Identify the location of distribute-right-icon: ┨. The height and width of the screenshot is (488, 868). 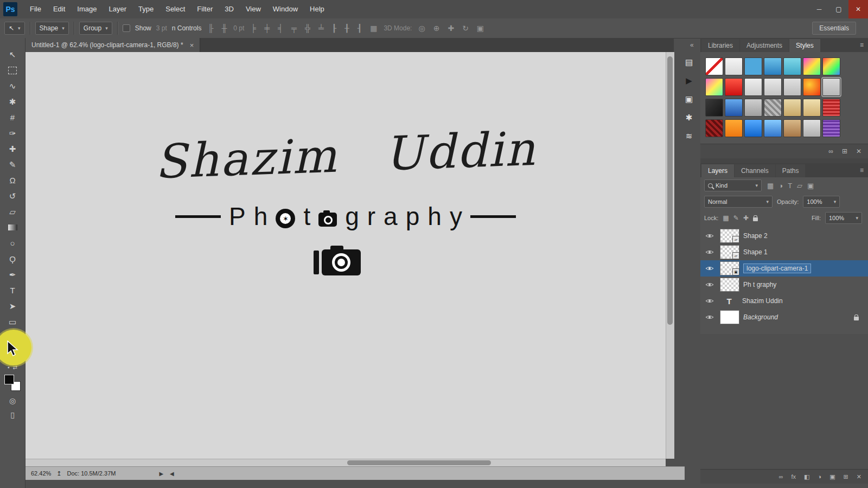
(360, 28).